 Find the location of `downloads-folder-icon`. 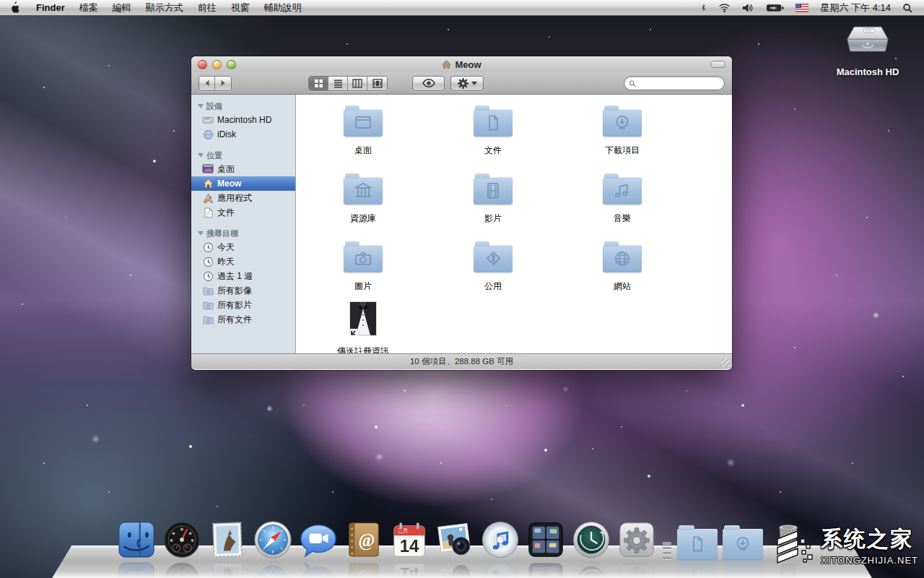

downloads-folder-icon is located at coordinates (743, 544).